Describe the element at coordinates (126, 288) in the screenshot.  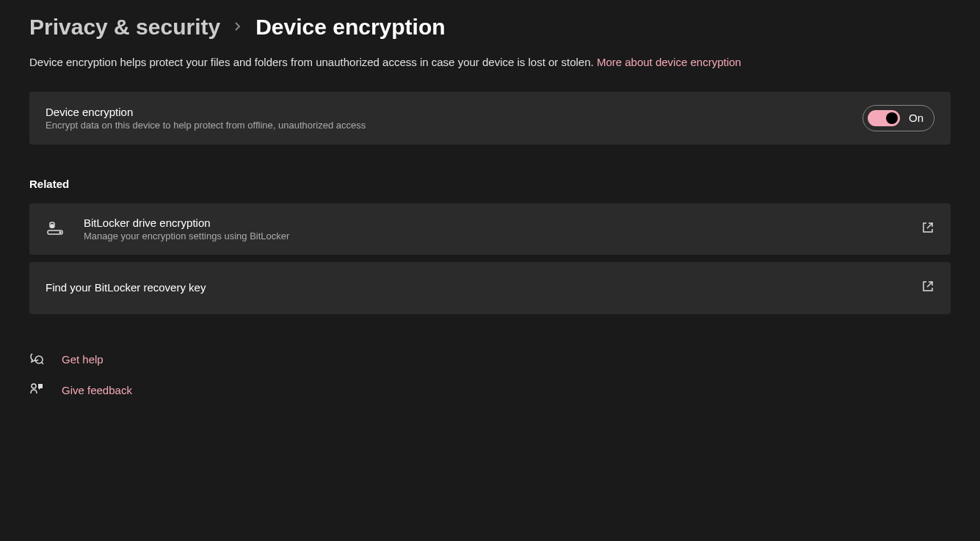
I see `card-title: Find your BitLocker recovery key` at that location.